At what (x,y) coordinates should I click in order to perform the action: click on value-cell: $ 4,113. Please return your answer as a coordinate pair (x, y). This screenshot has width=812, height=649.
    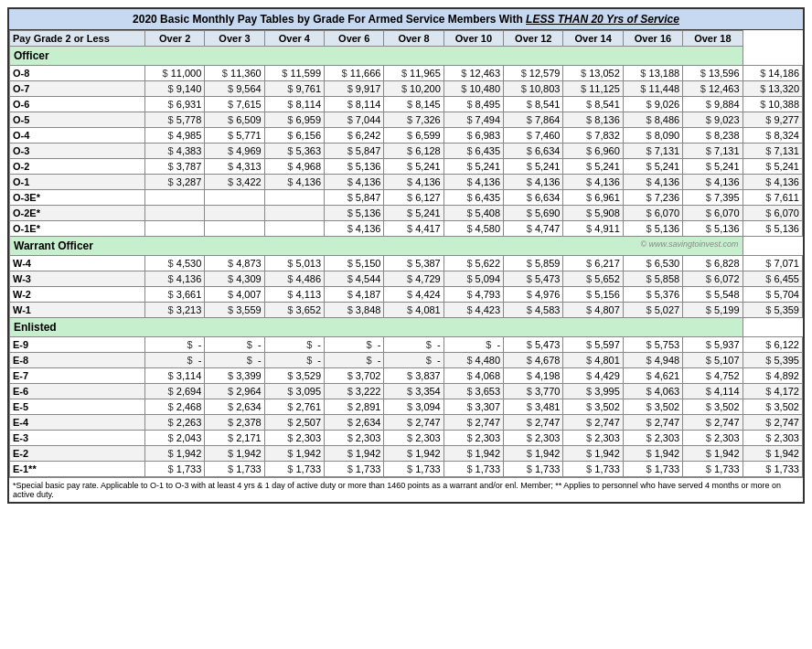
    Looking at the image, I should click on (294, 294).